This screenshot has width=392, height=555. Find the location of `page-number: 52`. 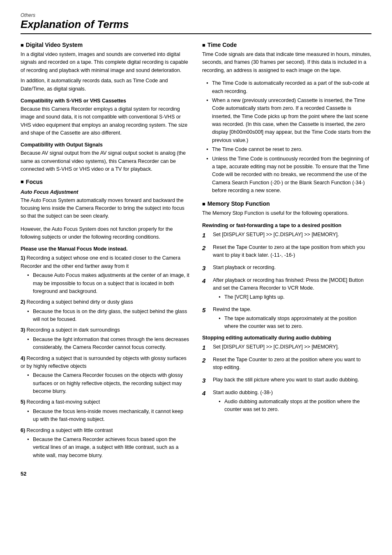

page-number: 52 is located at coordinates (196, 474).